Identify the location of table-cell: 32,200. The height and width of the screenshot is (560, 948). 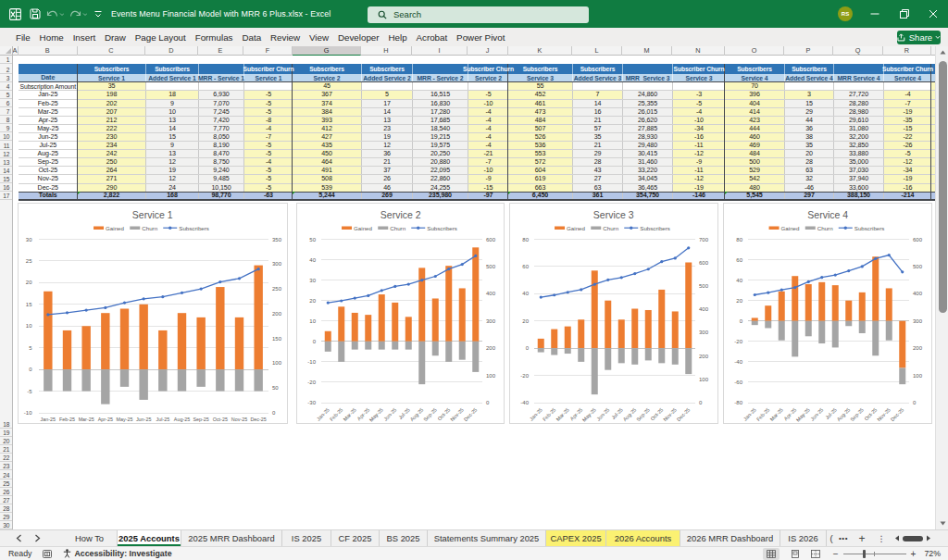
(858, 137).